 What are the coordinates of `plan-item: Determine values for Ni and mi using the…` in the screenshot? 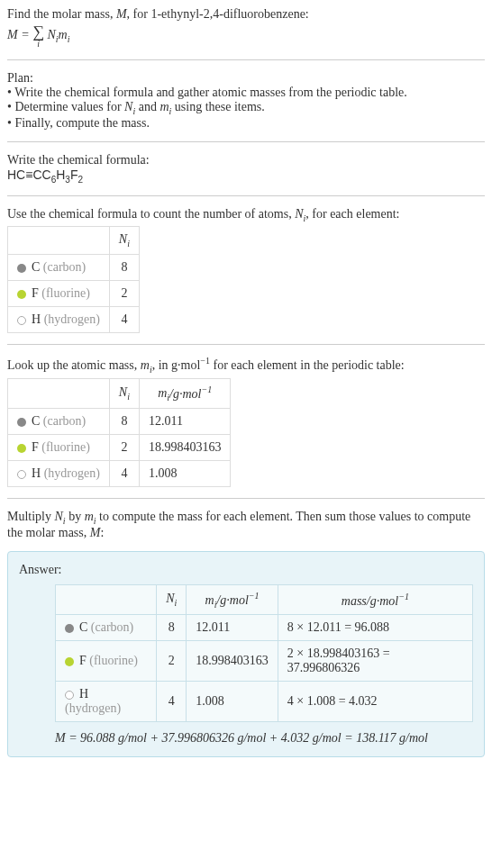 It's located at (246, 108).